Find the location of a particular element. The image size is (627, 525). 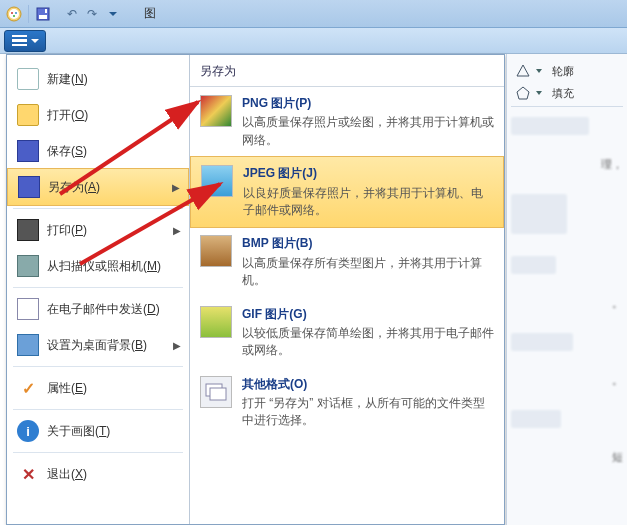

menu-item-label: 属性(E) is located at coordinates (67, 388).